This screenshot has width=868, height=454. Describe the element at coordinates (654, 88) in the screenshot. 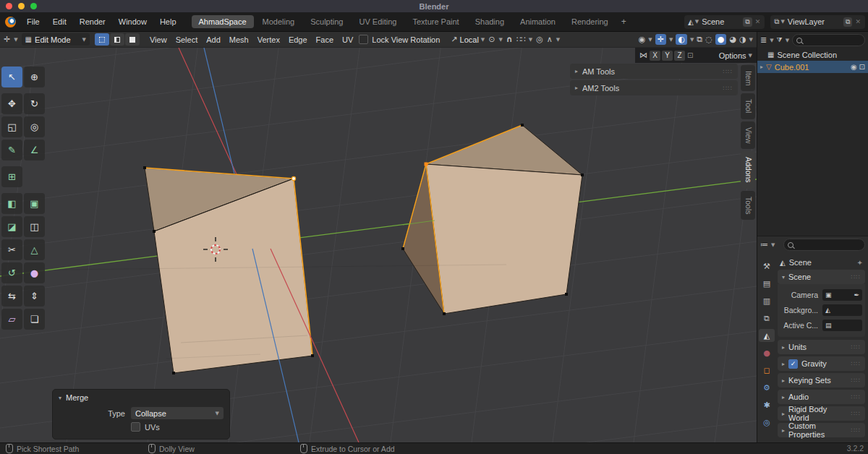

I see `panel-am2-tools: ▸AM2 Tools∷∷` at that location.